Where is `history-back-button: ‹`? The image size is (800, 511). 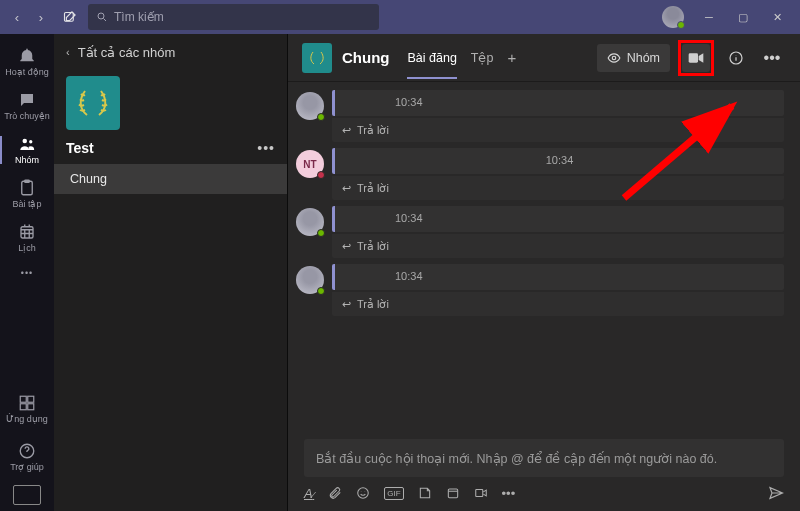 history-back-button: ‹ is located at coordinates (17, 17).